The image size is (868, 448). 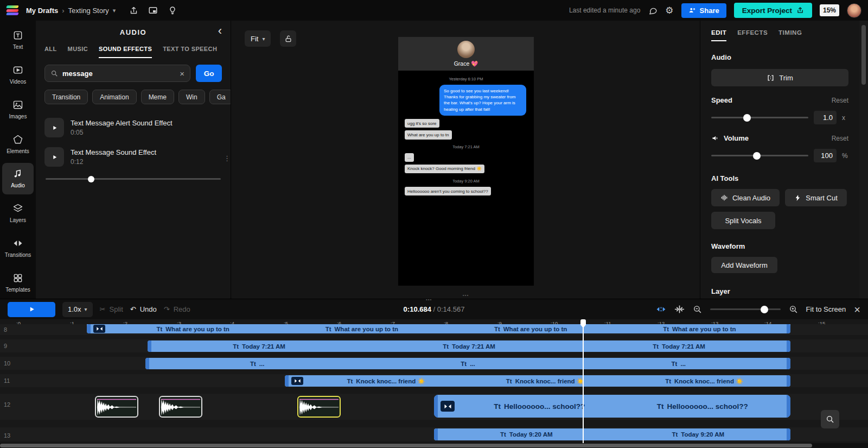 I want to click on search-go-button: Go, so click(x=209, y=73).